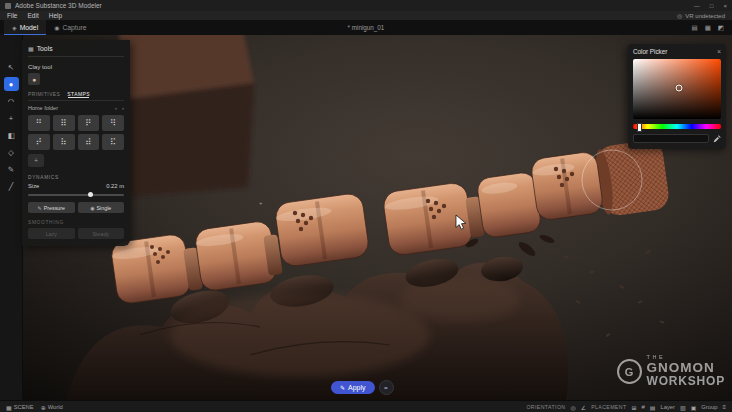 The width and height of the screenshot is (732, 412). Describe the element at coordinates (678, 88) in the screenshot. I see `color-cursor` at that location.